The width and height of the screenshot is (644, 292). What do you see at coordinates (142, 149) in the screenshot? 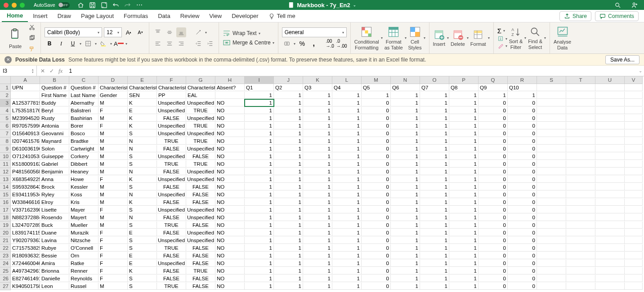
I see `cell: N` at bounding box center [142, 149].